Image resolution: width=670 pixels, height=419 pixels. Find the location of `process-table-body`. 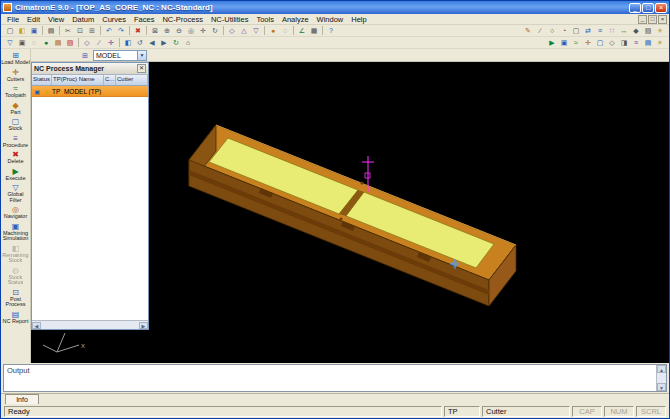

process-table-body is located at coordinates (90, 208).